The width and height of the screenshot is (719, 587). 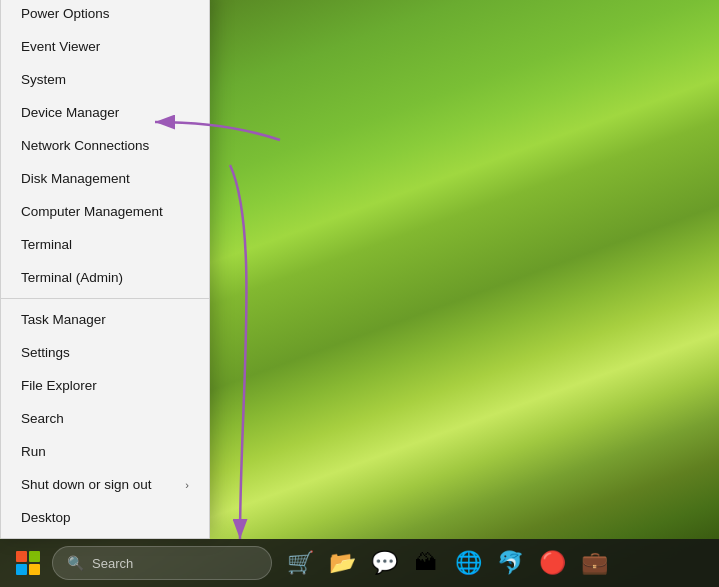 I want to click on menu-item-label-settings: Settings, so click(x=46, y=352).